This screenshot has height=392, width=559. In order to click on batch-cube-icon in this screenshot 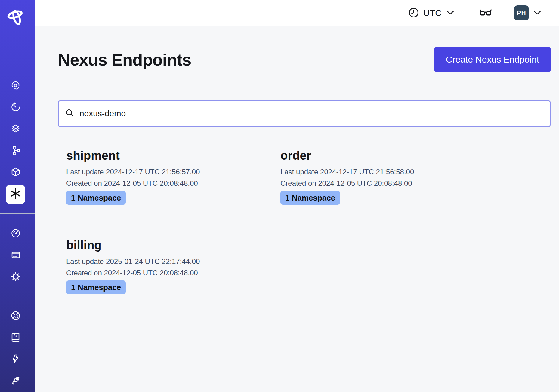, I will do `click(16, 173)`.